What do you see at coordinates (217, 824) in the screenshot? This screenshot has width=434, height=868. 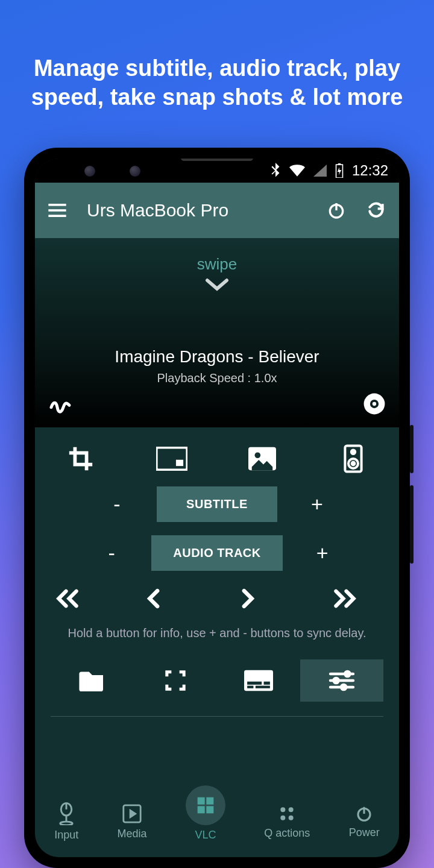 I see `bottom-nav: Input Media VLC Q actions Power` at bounding box center [217, 824].